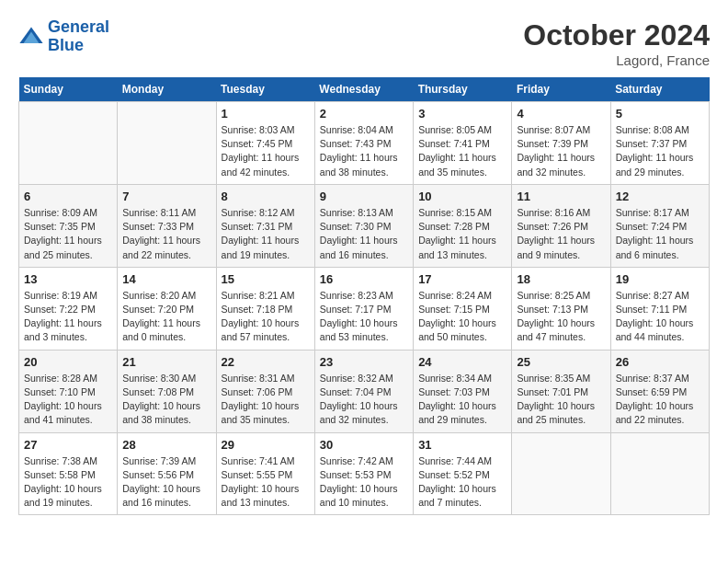 The image size is (728, 563). I want to click on month-title: October 2024, so click(616, 35).